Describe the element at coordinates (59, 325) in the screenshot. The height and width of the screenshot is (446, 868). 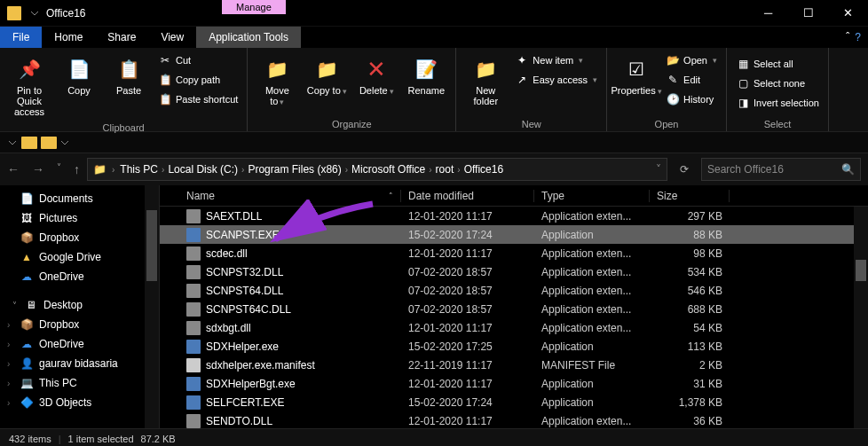
I see `item-label: Dropbox` at that location.